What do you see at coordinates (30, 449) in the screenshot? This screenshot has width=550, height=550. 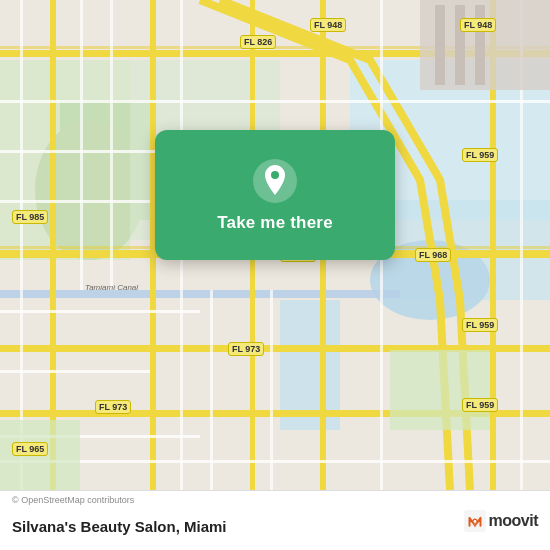 I see `fl-badge: FL 965` at bounding box center [30, 449].